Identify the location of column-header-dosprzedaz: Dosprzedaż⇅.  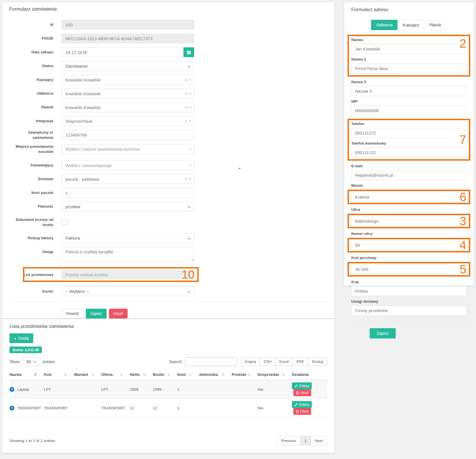
(275, 375).